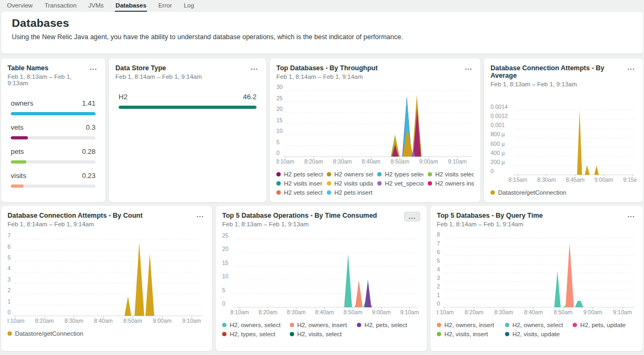  Describe the element at coordinates (537, 274) in the screenshot. I see `chart-canvas: 0123456788:10am8:20am8:30am8:40am8:50am9…` at that location.